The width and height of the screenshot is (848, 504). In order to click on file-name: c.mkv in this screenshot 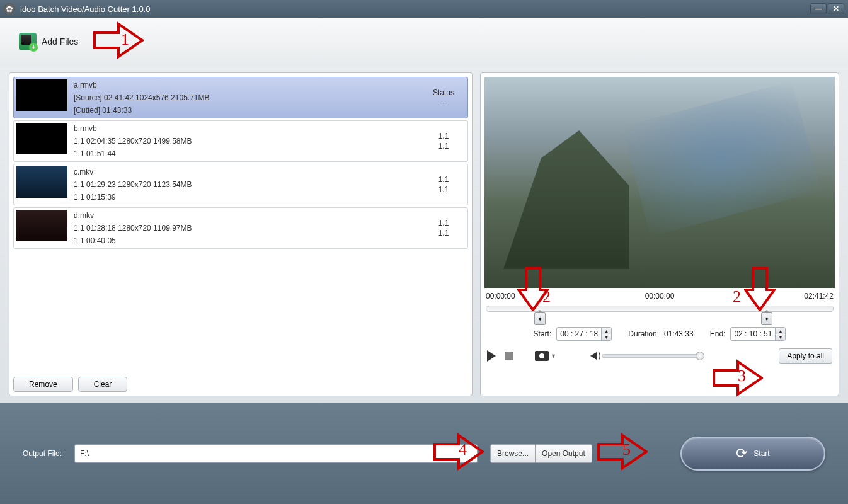, I will do `click(244, 172)`.